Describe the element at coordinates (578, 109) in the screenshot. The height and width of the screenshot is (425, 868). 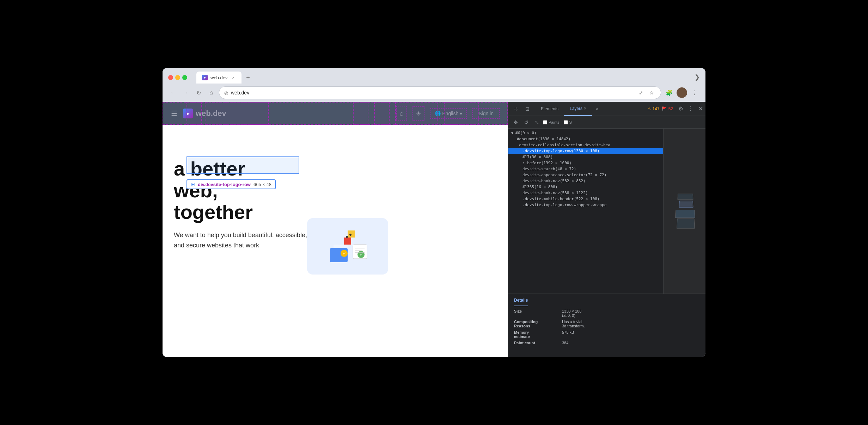
I see `layers-tab: Layers ×` at that location.